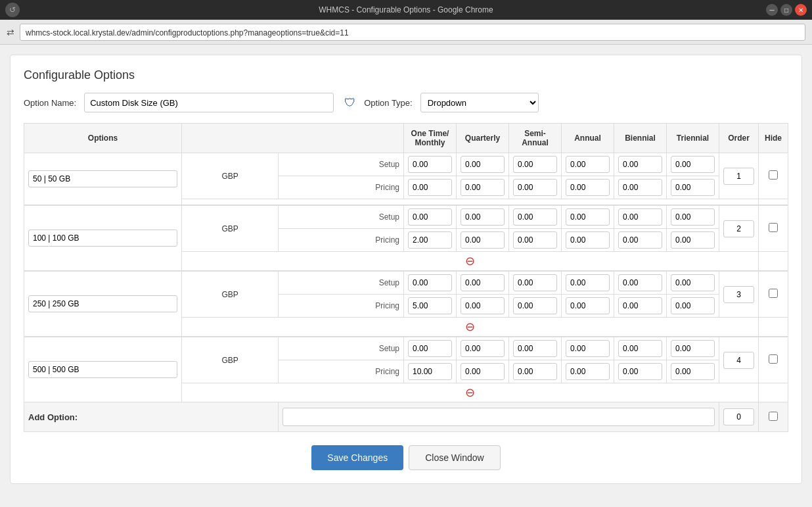 Image resolution: width=812 pixels, height=507 pixels. What do you see at coordinates (470, 327) in the screenshot?
I see `remove-button-3: ⊖` at bounding box center [470, 327].